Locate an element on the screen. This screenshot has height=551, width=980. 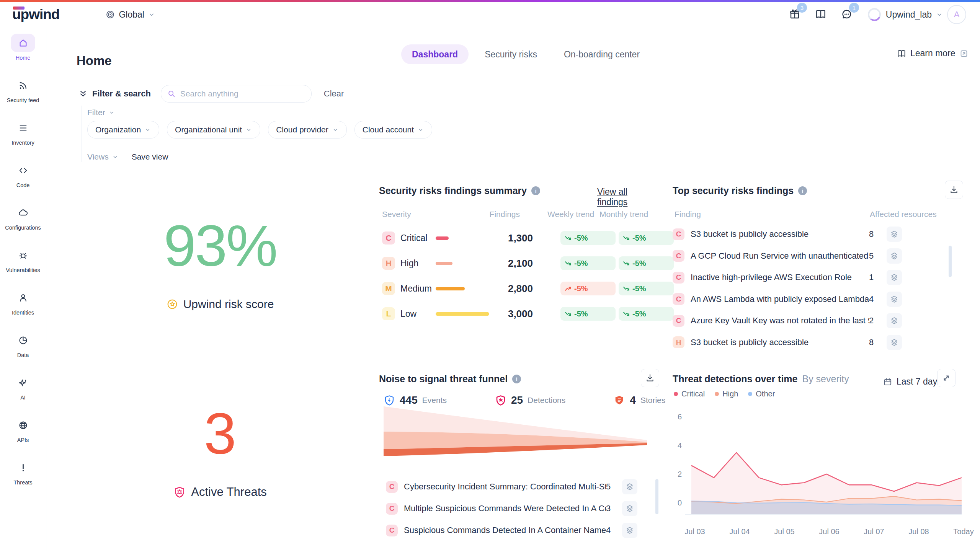
clear-button: Clear is located at coordinates (334, 94).